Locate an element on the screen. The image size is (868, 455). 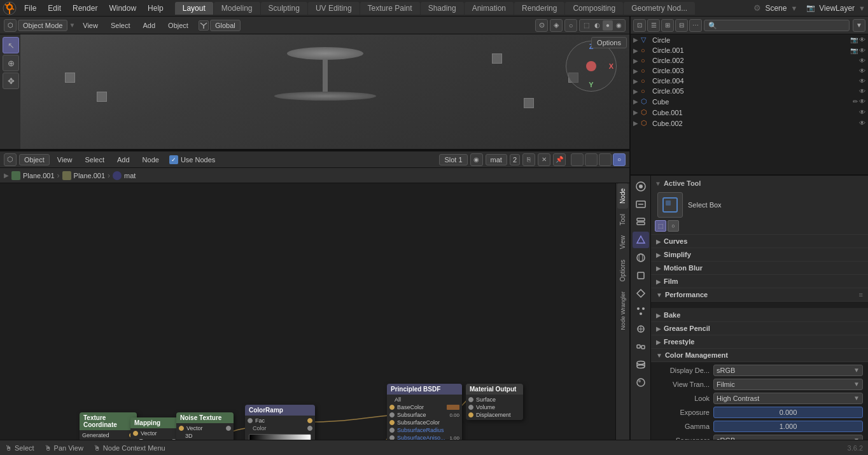
prop-icon-physics is located at coordinates (641, 329).